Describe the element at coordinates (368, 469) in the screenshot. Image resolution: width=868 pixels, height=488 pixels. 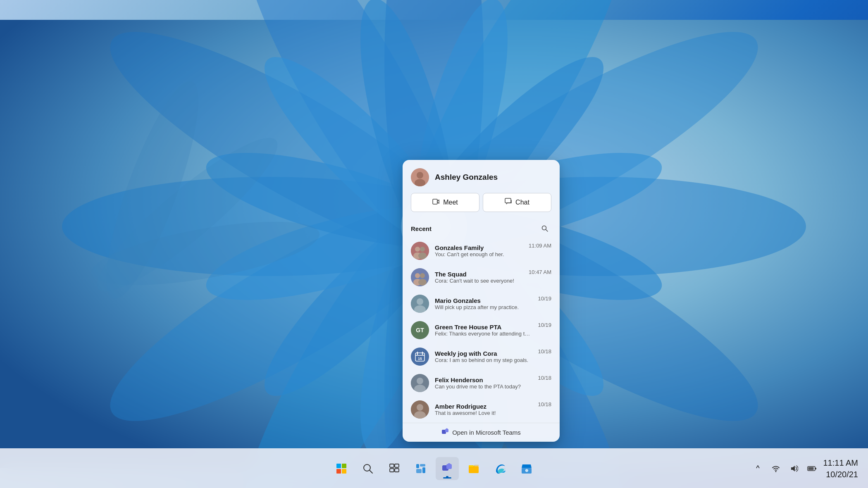
I see `search-taskbar-button` at that location.